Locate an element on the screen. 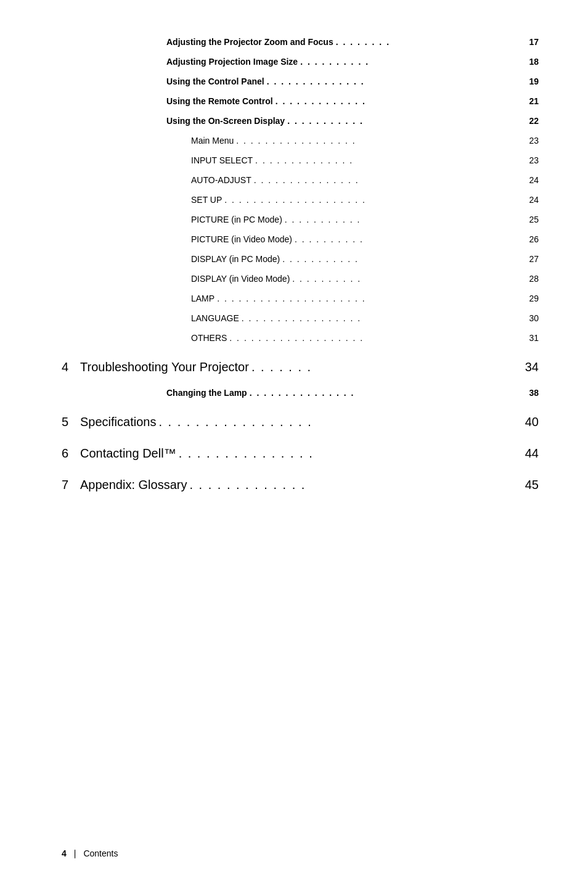  entry-dots: . . . . . . . . . . . . . . . is located at coordinates (388, 180).